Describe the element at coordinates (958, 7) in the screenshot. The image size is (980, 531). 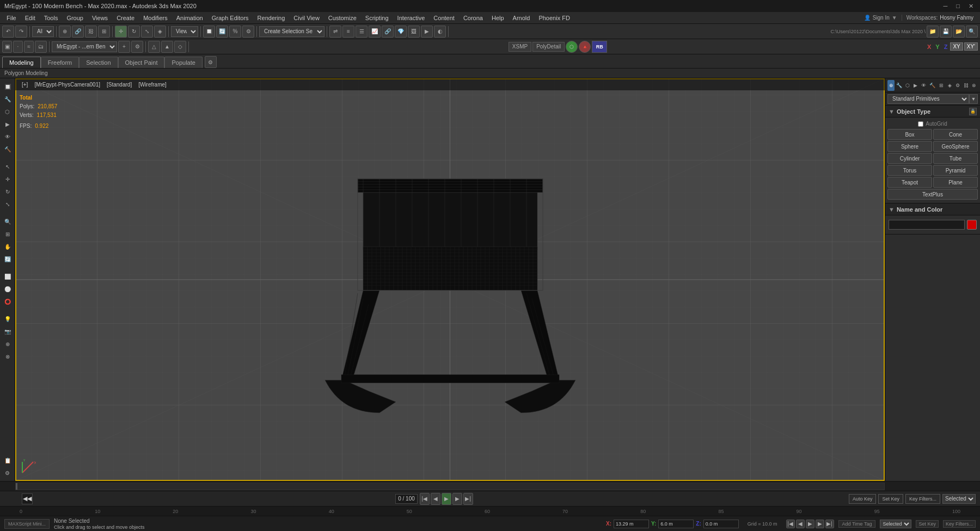
I see `restore-button: □` at that location.